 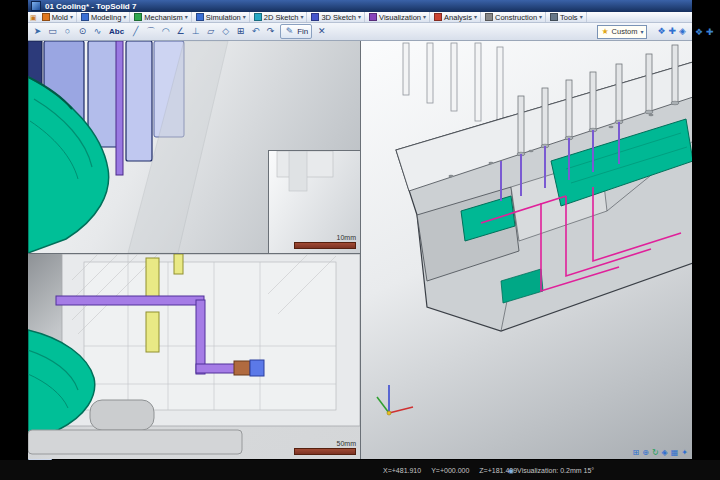 I want to click on menu-tab-simulation: Simulation ▾, so click(x=222, y=17).